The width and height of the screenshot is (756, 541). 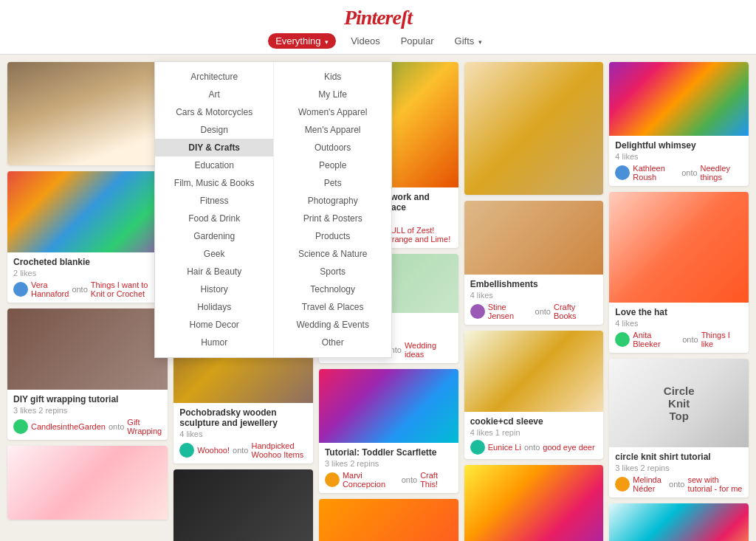 I want to click on pin-bag, so click(x=535, y=128).